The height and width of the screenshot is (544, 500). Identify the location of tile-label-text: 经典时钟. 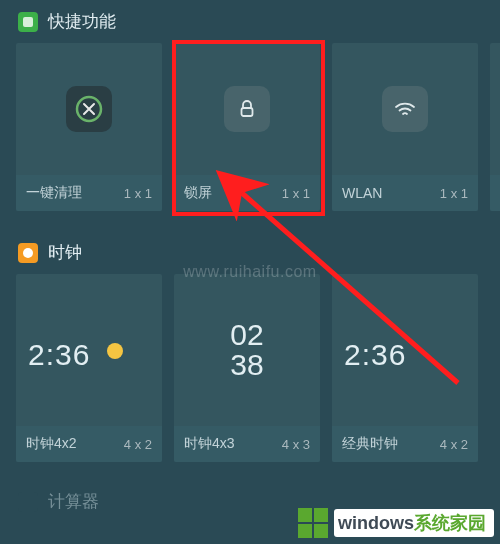
(370, 444).